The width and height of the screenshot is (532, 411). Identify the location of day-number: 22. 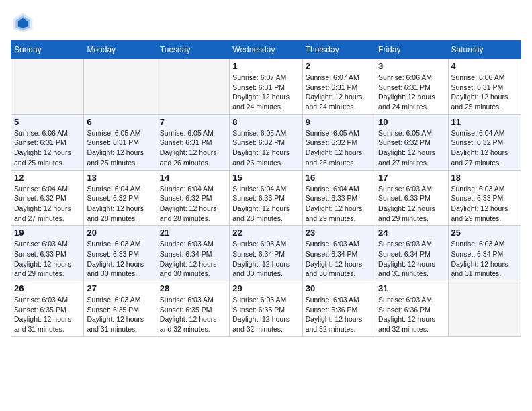
(266, 232).